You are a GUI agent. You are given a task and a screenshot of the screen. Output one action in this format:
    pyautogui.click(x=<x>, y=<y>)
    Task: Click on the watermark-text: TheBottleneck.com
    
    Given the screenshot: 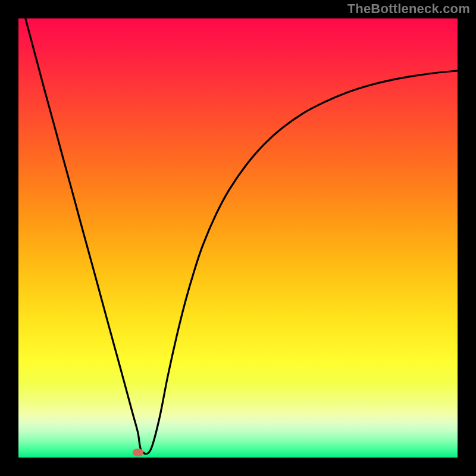 What is the action you would take?
    pyautogui.click(x=409, y=9)
    